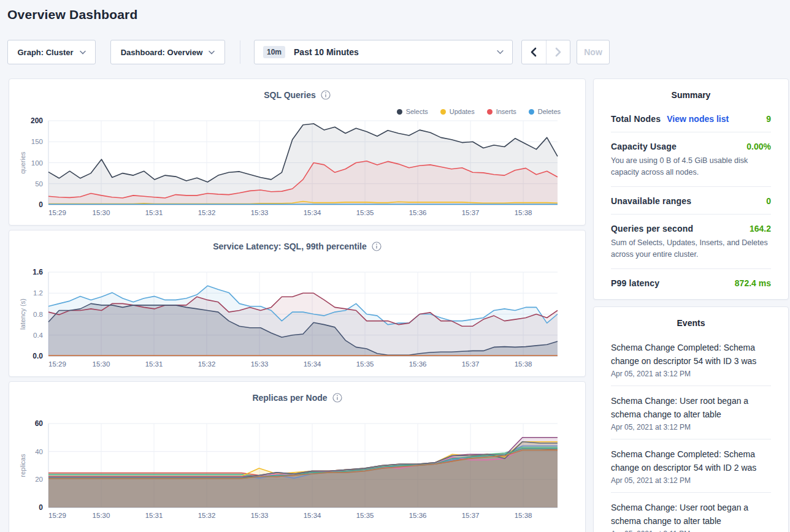 The width and height of the screenshot is (790, 532). I want to click on svg-text: replicas, so click(23, 465).